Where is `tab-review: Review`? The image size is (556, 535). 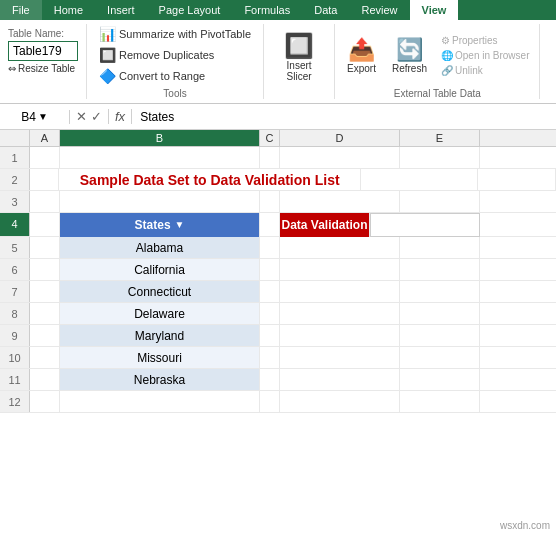 tab-review: Review is located at coordinates (379, 10).